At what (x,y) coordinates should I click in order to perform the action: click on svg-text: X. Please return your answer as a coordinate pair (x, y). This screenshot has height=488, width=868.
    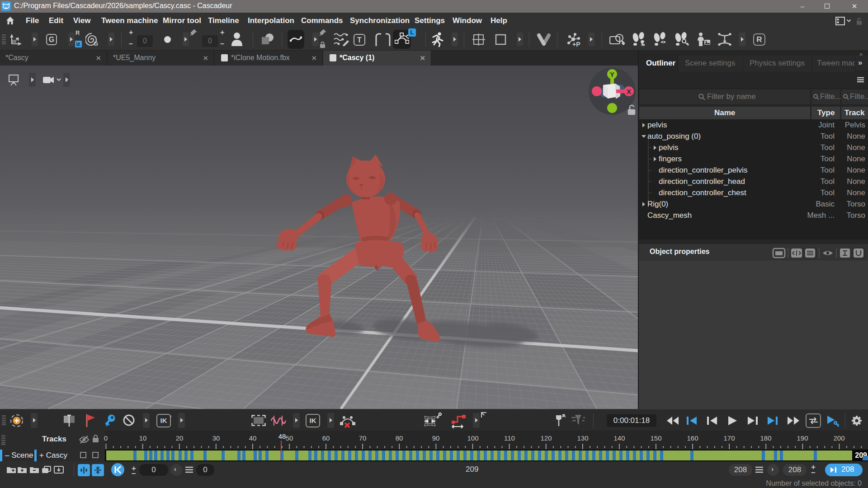
    Looking at the image, I should click on (629, 91).